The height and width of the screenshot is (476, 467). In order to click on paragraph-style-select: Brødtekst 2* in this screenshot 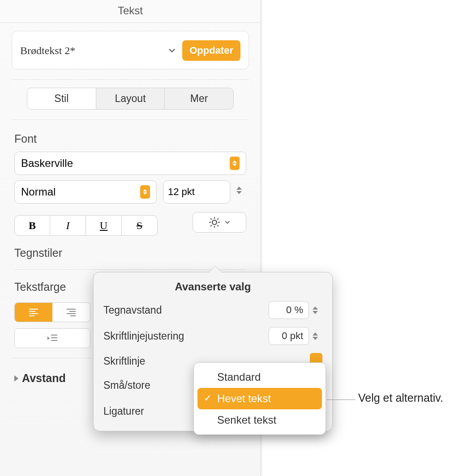, I will do `click(98, 51)`.